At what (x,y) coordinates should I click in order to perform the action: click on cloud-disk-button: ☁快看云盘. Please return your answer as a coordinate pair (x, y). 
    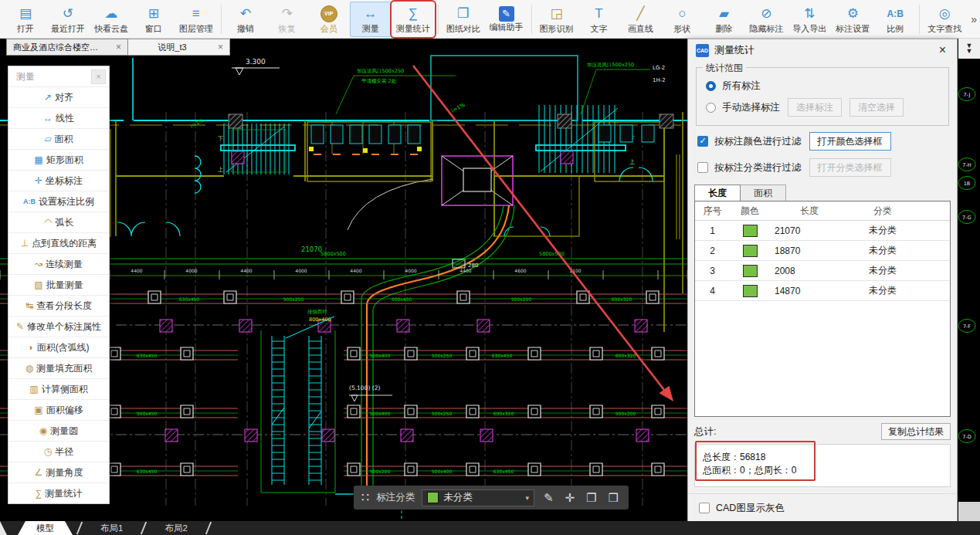
    Looking at the image, I should click on (111, 19).